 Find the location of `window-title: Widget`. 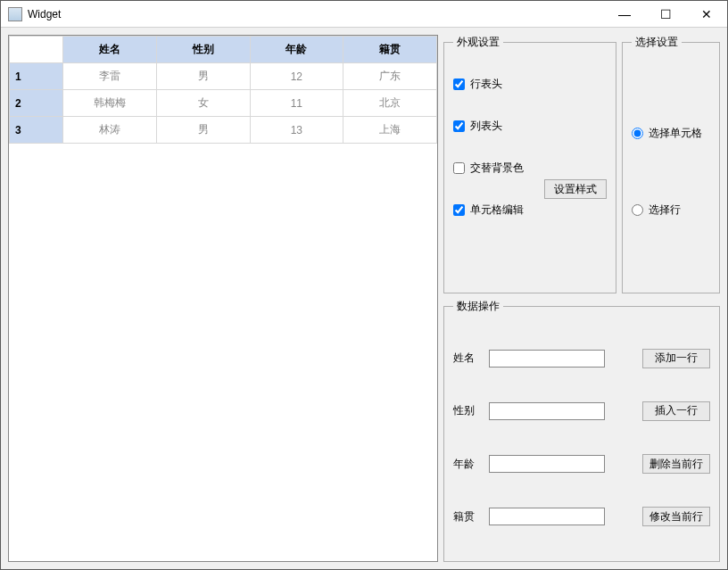

window-title: Widget is located at coordinates (316, 14).